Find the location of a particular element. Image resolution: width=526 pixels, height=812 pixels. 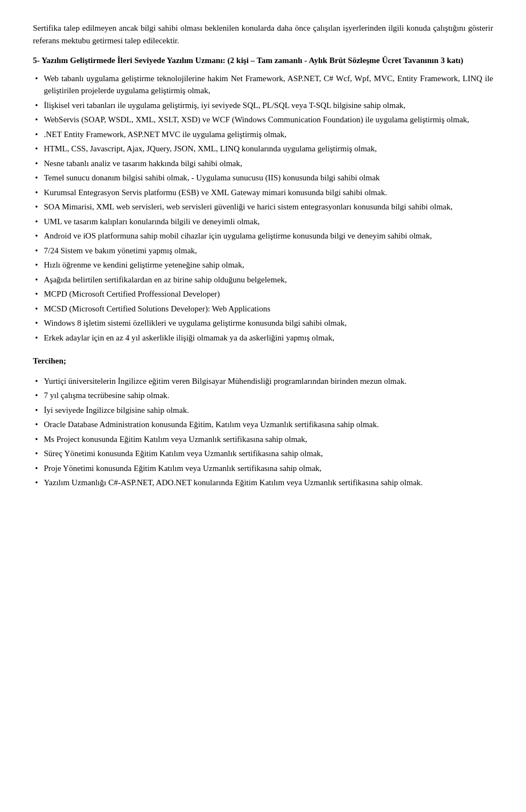

section-5-bullet-item: Erkek adaylar için en az 4 yıl askerlikl… is located at coordinates (263, 338).